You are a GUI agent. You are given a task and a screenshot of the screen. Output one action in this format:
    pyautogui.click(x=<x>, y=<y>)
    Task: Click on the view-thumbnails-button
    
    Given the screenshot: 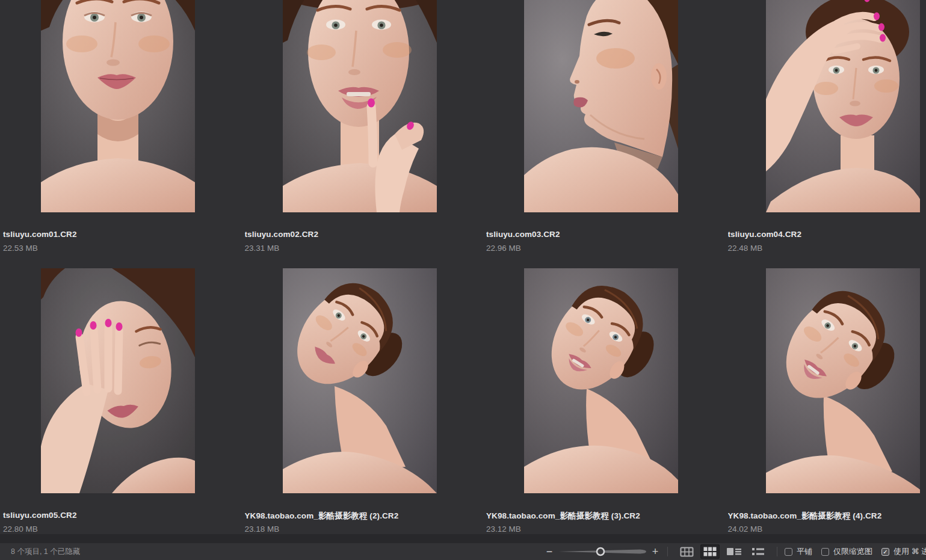 What is the action you would take?
    pyautogui.click(x=710, y=552)
    